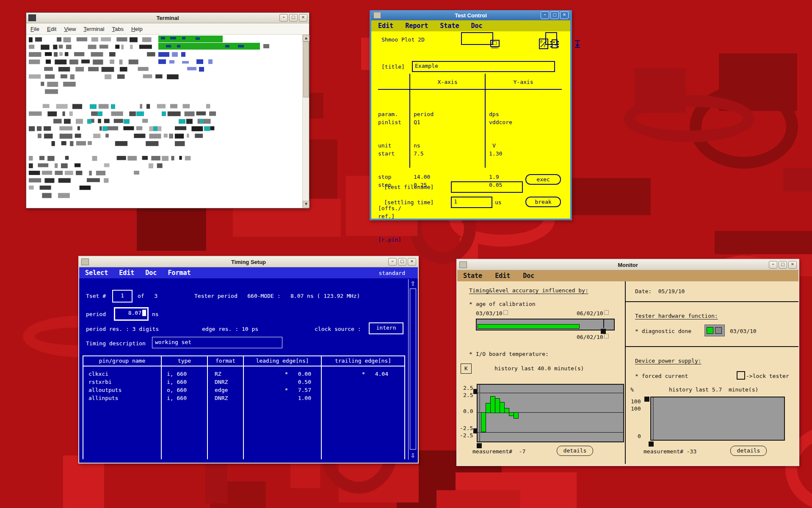  What do you see at coordinates (409, 187) in the screenshot?
I see `test-filename-label: [test filename]` at bounding box center [409, 187].